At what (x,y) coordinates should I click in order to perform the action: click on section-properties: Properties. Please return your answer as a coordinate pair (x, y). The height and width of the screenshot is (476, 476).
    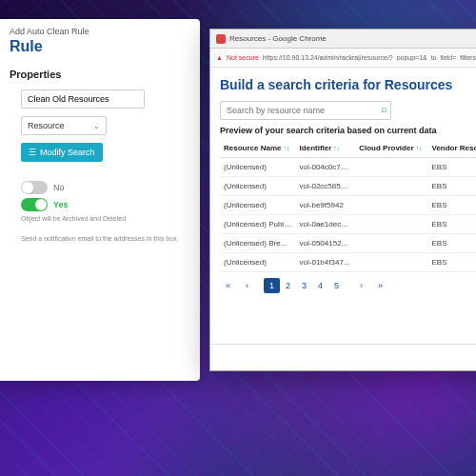
    Looking at the image, I should click on (100, 74).